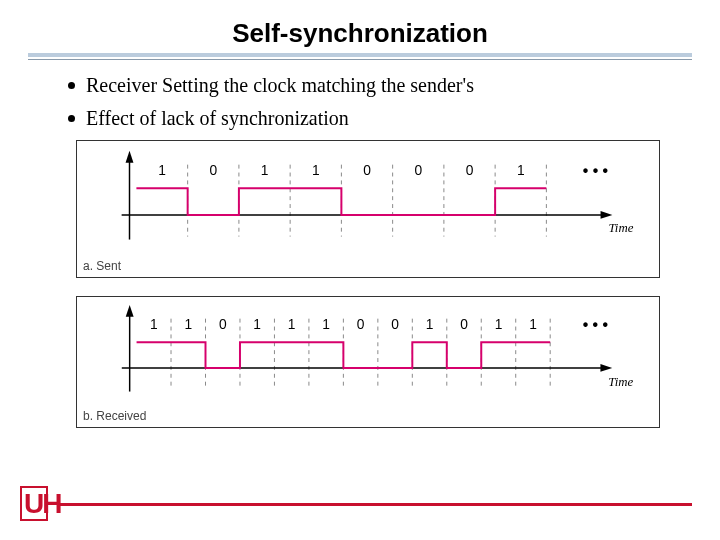  Describe the element at coordinates (41, 504) in the screenshot. I see `uh-logo: UH` at that location.